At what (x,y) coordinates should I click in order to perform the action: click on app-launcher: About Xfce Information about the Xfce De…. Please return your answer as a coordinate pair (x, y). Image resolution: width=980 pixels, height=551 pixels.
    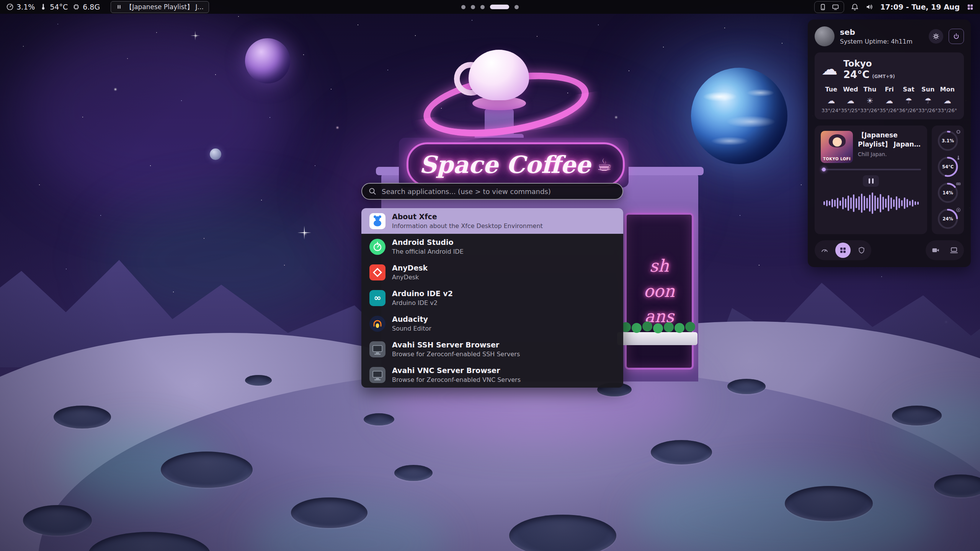
    Looking at the image, I should click on (492, 285).